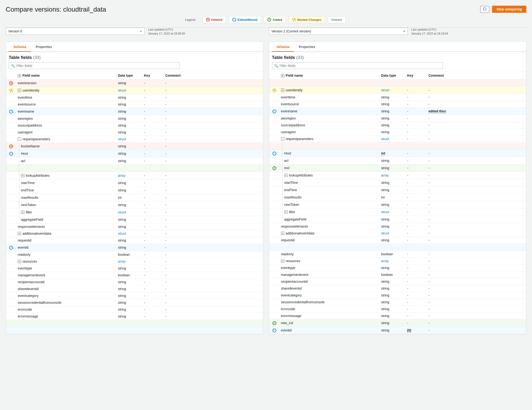 This screenshot has height=410, width=532. I want to click on chevron-down-icon: ▼, so click(141, 31).